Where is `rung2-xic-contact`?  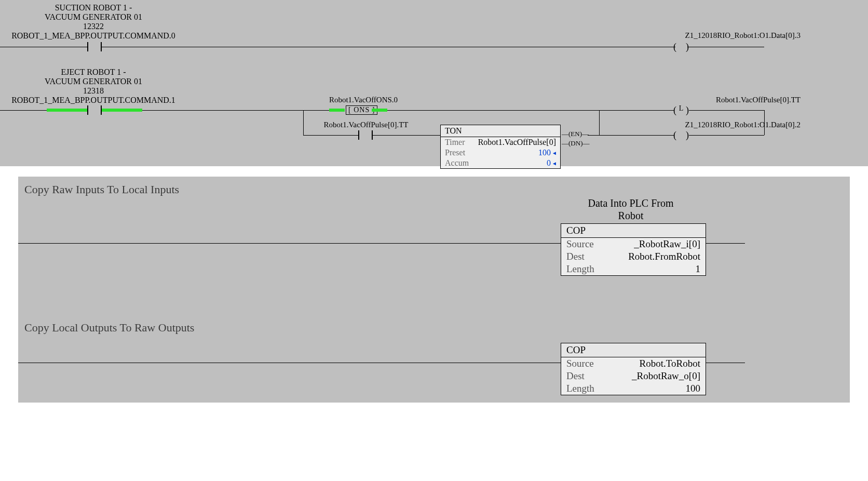 rung2-xic-contact is located at coordinates (94, 110).